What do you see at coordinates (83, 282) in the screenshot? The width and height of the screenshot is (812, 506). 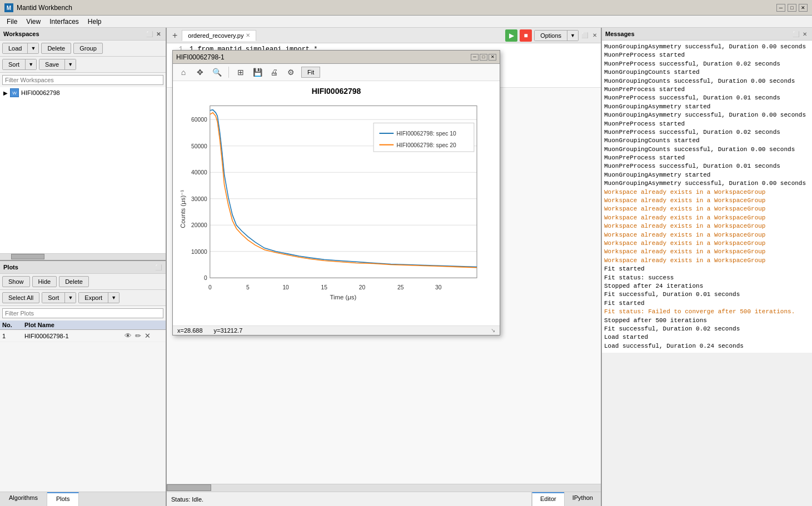 I see `plots-toolbar: Show Hide Delete` at bounding box center [83, 282].